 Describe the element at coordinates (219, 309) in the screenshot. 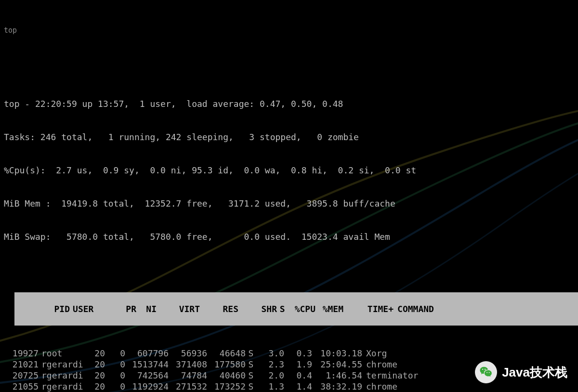

I see `col-res: RES` at that location.